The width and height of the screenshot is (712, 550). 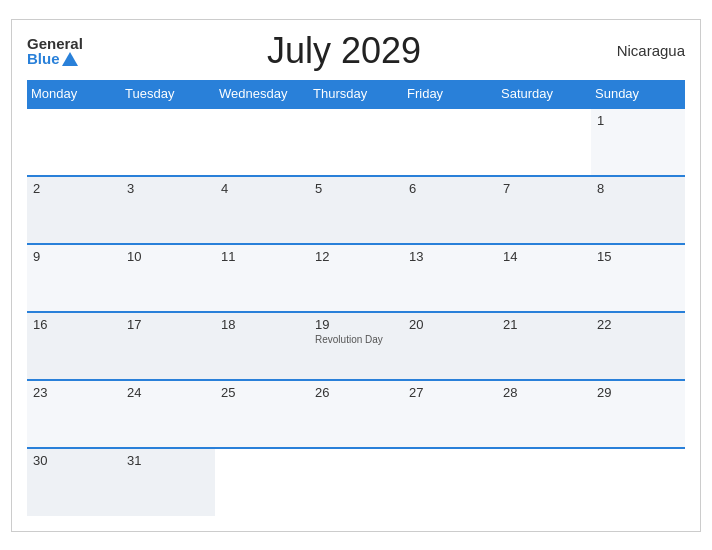 I want to click on day-cell: 30, so click(x=74, y=482).